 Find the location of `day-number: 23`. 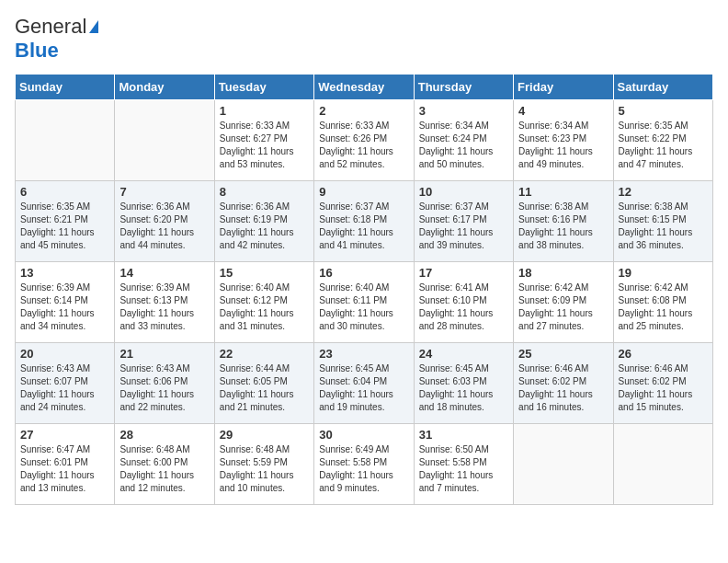

day-number: 23 is located at coordinates (364, 353).